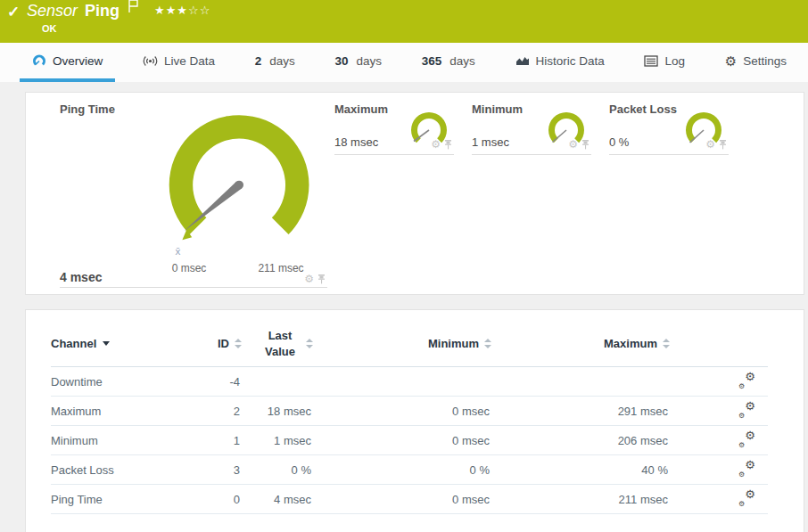  I want to click on tab-30-days-number: 30, so click(341, 61).